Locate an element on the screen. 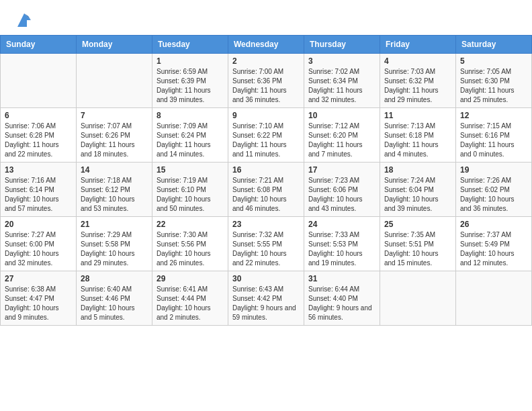 This screenshot has height=411, width=532. day-number: 31 is located at coordinates (342, 279).